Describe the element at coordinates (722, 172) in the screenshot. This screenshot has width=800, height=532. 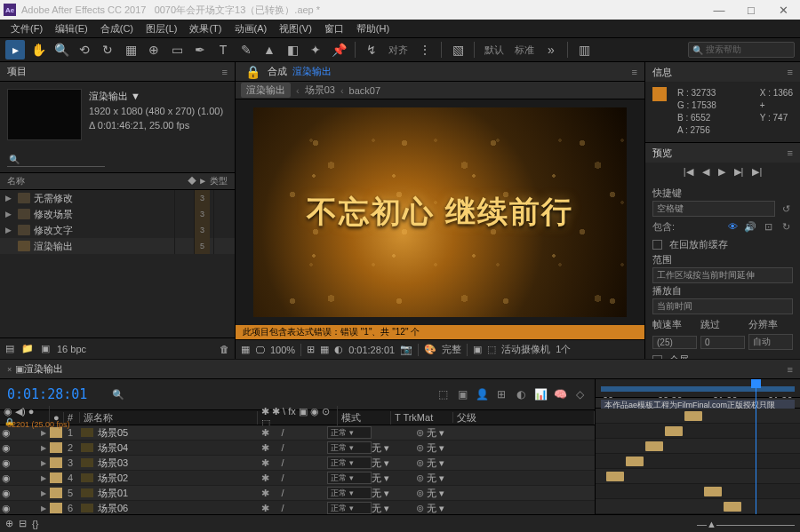
I see `play-button: ▶` at that location.